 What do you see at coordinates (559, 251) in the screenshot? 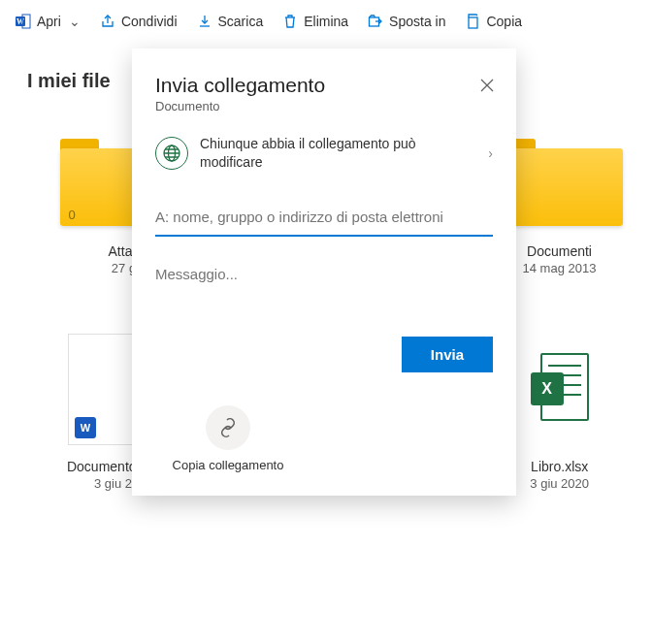
I see `folder-name: Documenti` at bounding box center [559, 251].